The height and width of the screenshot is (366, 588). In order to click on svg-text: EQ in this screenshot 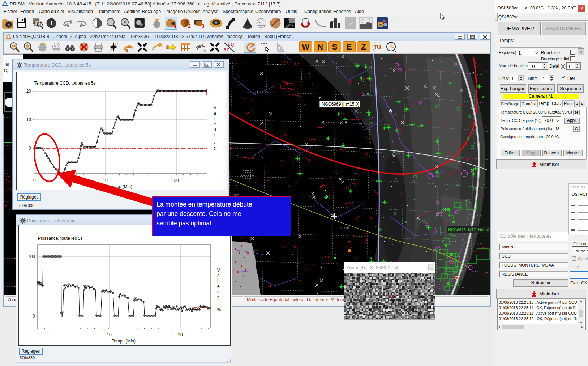, I will do `click(231, 44)`.